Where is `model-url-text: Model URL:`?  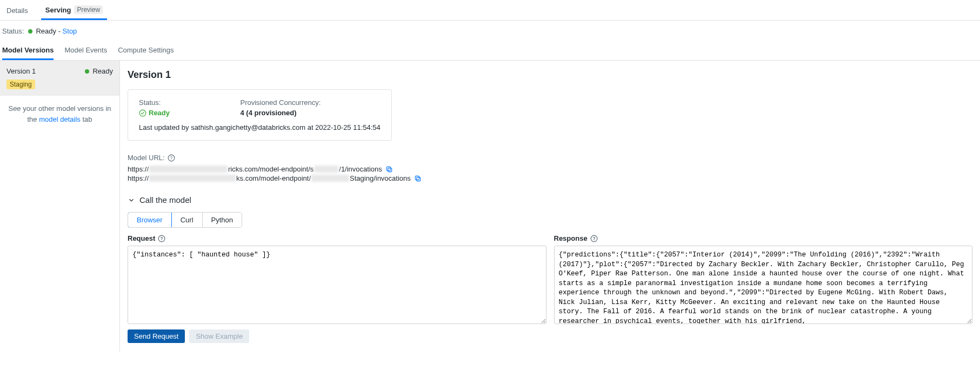 model-url-text: Model URL: is located at coordinates (146, 158).